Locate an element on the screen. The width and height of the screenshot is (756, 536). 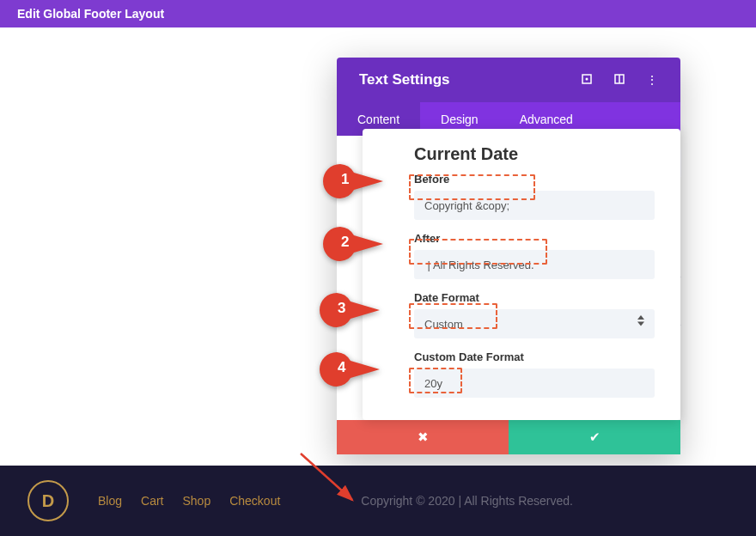
label-custom-format: Custom Date Format is located at coordinates (534, 357).